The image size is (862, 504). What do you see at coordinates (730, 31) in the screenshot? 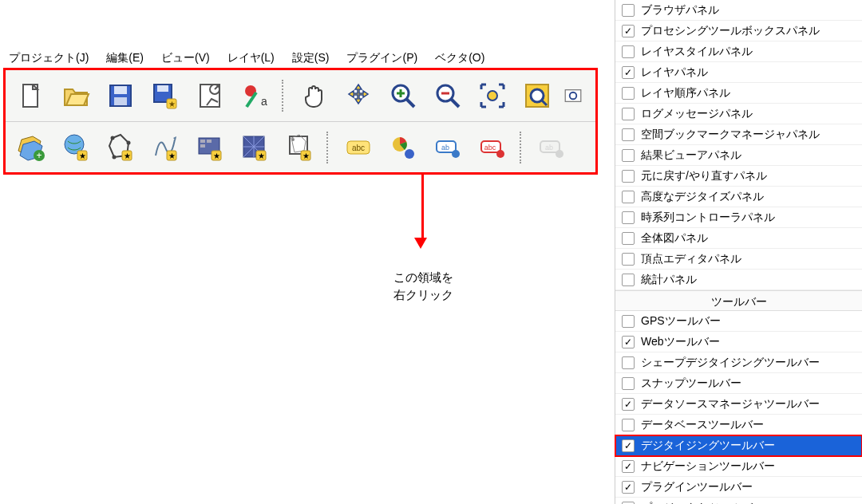
I see `context-menu-label: プロセシングツールボックスパネル` at bounding box center [730, 31].